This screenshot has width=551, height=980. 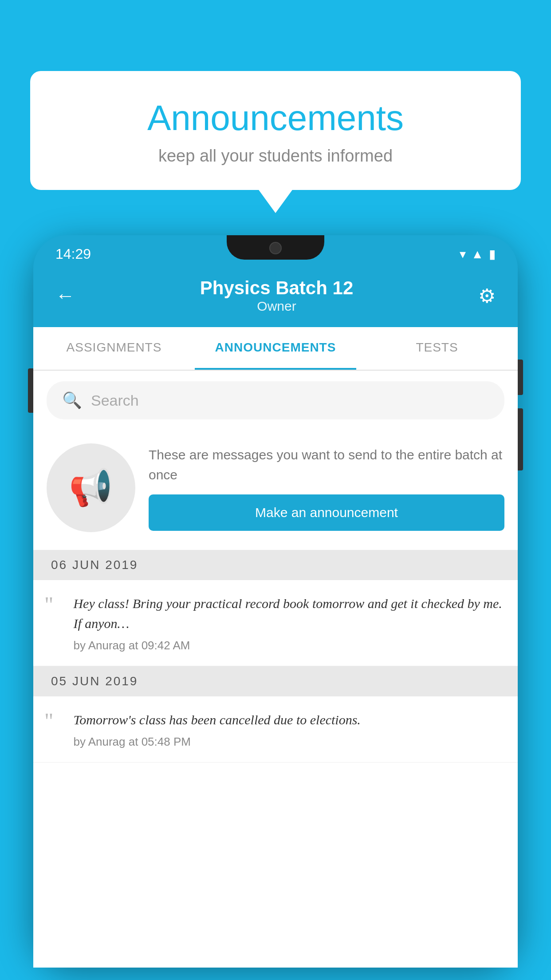 What do you see at coordinates (114, 348) in the screenshot?
I see `tab-assignments: ASSIGNMENTS` at bounding box center [114, 348].